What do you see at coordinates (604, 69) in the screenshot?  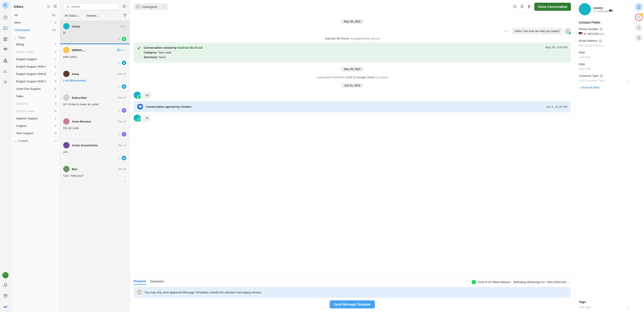 I see `date-placeholder: Add Date` at bounding box center [604, 69].